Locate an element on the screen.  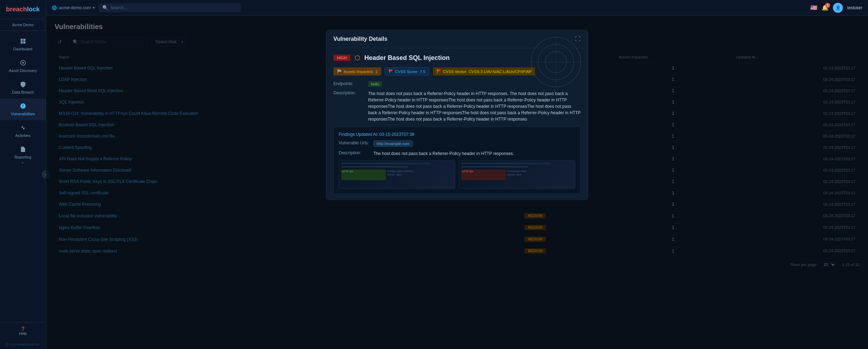
severity-badge: HIGH is located at coordinates (342, 58).